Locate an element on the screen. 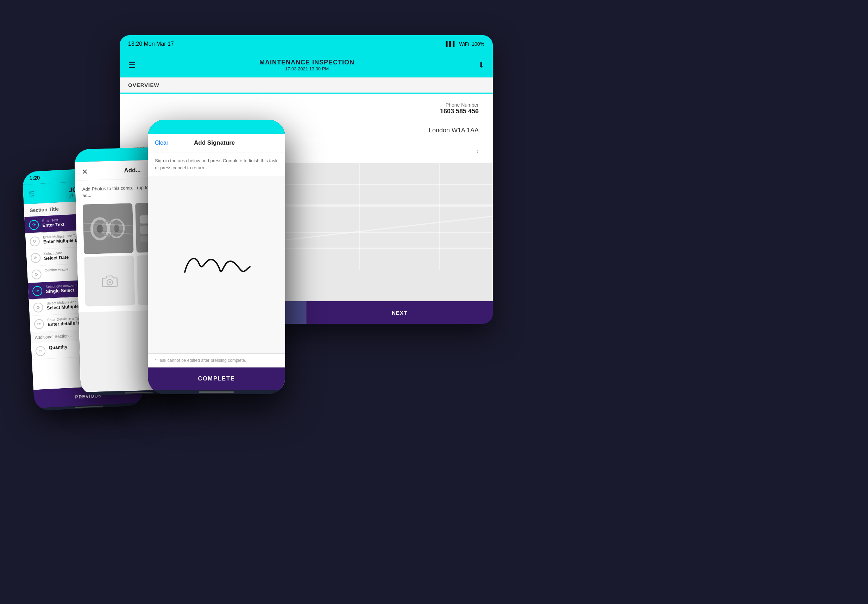 The width and height of the screenshot is (868, 604). tablet-status-icons: ▌▌▌ WiFi 100% is located at coordinates (465, 44).